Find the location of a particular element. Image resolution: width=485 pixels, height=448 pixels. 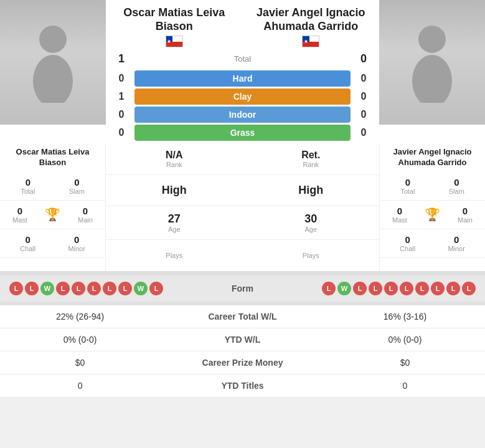

left-player-silhouette is located at coordinates (53, 62).